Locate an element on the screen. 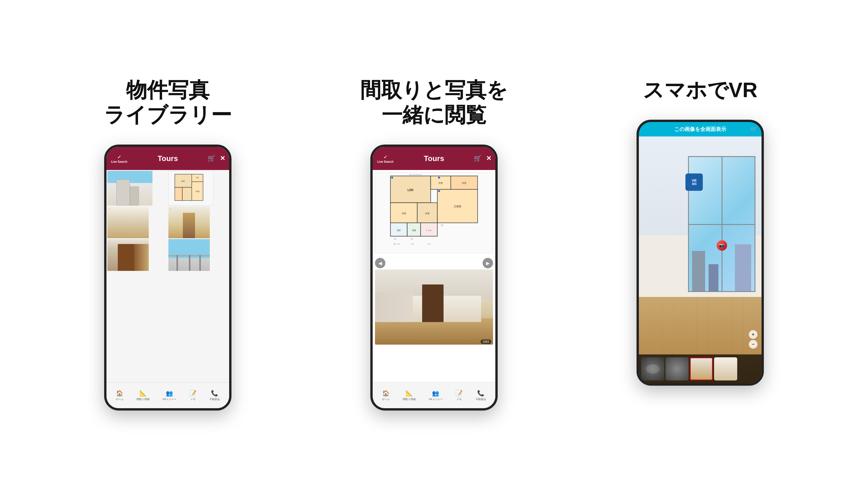 The width and height of the screenshot is (868, 488). close-icon-fp: ✕ is located at coordinates (489, 158).